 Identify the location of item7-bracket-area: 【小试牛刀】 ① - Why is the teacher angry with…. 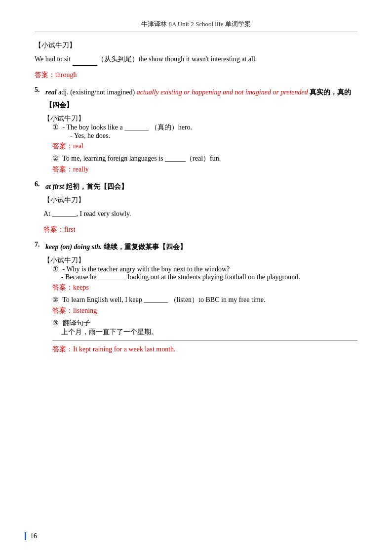
(200, 306).